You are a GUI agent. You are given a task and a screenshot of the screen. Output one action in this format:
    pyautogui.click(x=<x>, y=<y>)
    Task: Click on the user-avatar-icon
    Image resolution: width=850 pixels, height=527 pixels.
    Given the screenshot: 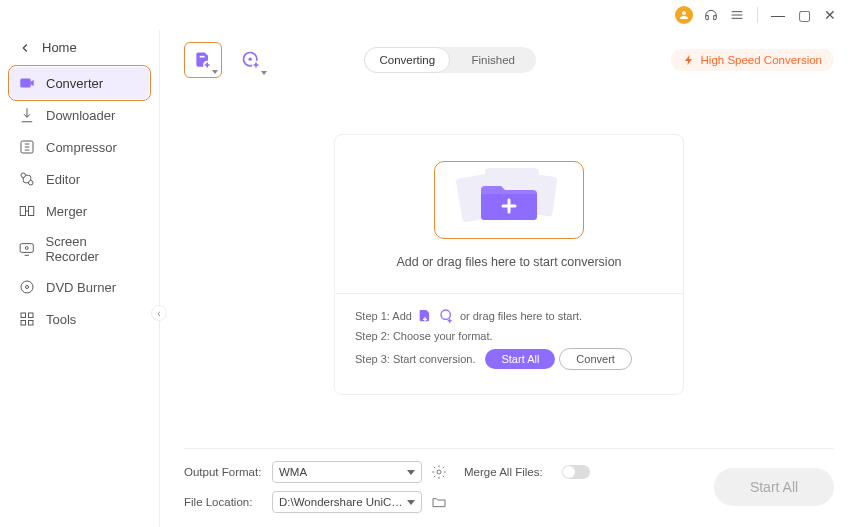 What is the action you would take?
    pyautogui.click(x=684, y=15)
    